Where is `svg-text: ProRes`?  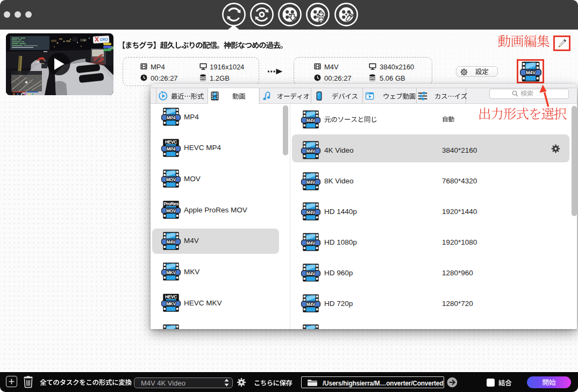
svg-text: ProRes is located at coordinates (171, 204).